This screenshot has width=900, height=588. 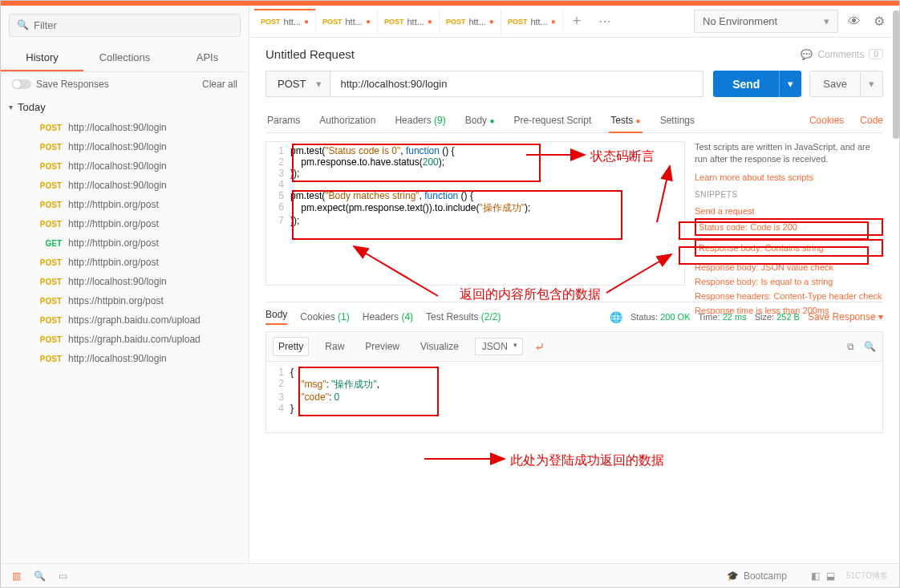 What do you see at coordinates (871, 120) in the screenshot?
I see `code-link: Code` at bounding box center [871, 120].